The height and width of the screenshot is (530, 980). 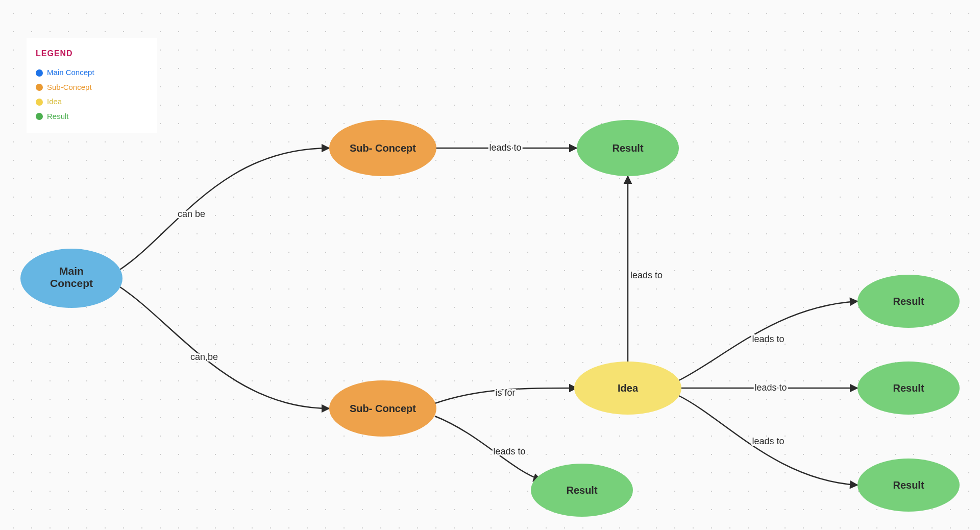 What do you see at coordinates (628, 148) in the screenshot?
I see `node-result-top: Result` at bounding box center [628, 148].